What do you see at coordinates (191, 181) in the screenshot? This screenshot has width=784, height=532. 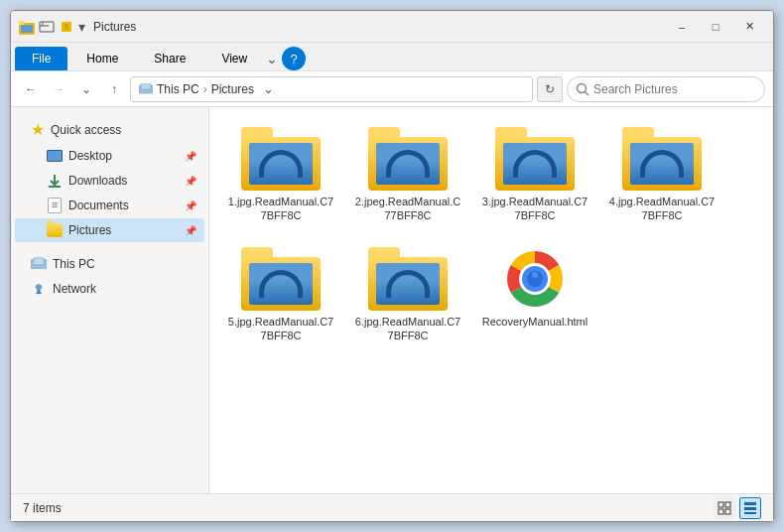 I see `pin-icon-downloads: 📌` at bounding box center [191, 181].